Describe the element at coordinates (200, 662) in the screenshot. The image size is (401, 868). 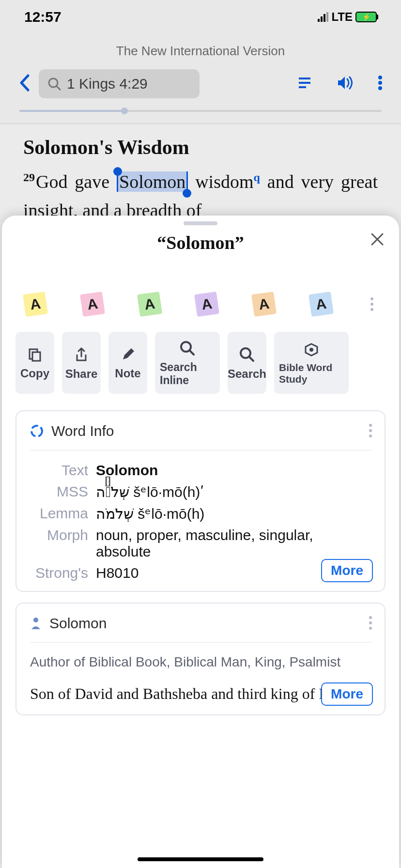
I see `bio-roles: Author of Biblical Book, Biblical Man, K…` at that location.